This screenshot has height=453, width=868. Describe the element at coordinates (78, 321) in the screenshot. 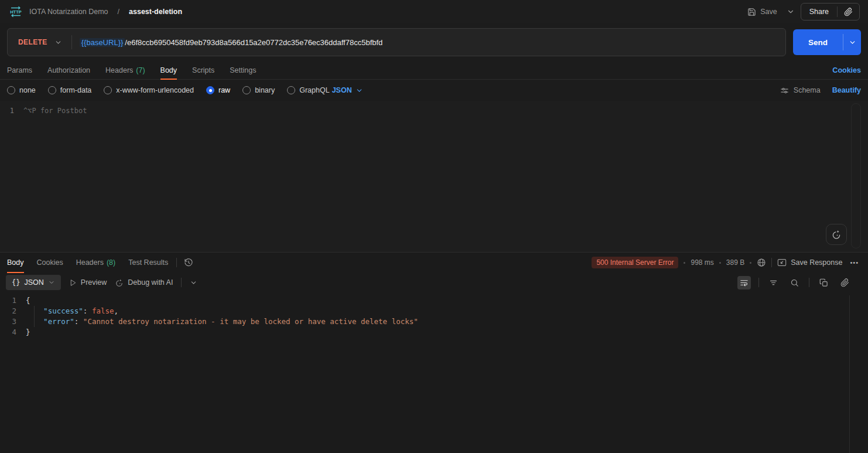

I see `token-punct: :` at that location.